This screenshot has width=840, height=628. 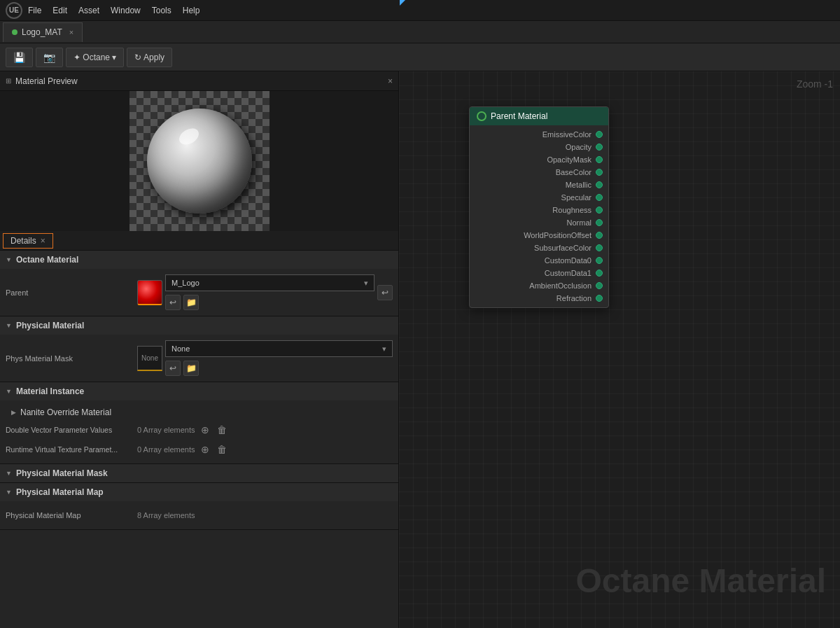 I want to click on preview-area, so click(x=199, y=161).